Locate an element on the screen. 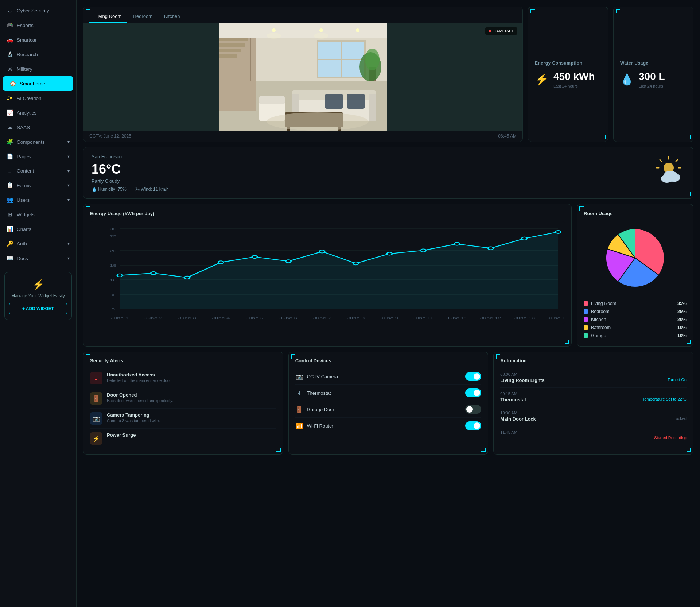 Image resolution: width=700 pixels, height=607 pixels. tab-living-room: Living Room is located at coordinates (108, 17).